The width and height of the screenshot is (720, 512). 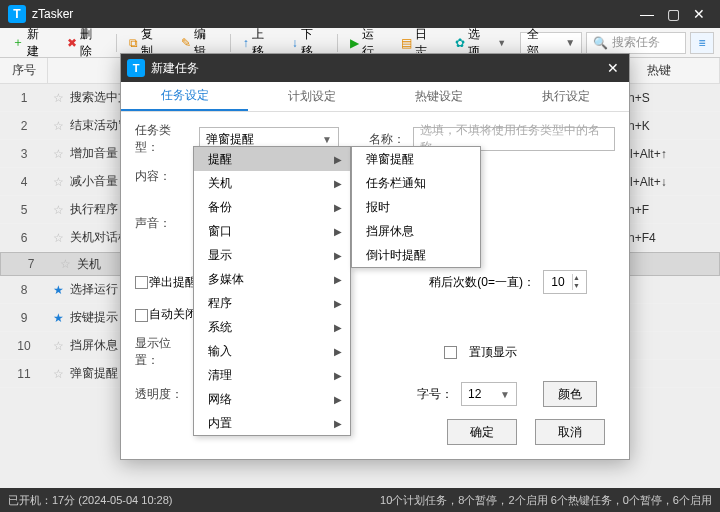 What do you see at coordinates (272, 375) in the screenshot?
I see `menu-item-clean: 清理▶` at bounding box center [272, 375].